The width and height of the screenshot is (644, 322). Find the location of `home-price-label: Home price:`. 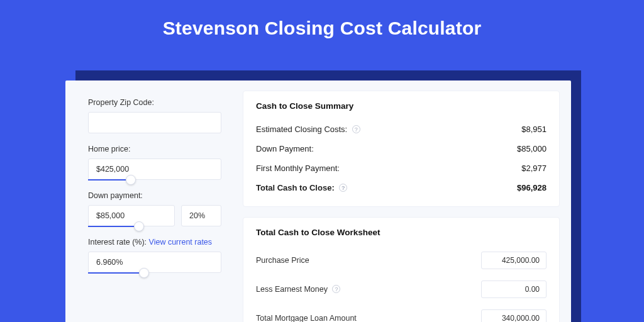

home-price-label: Home price: is located at coordinates (155, 149).